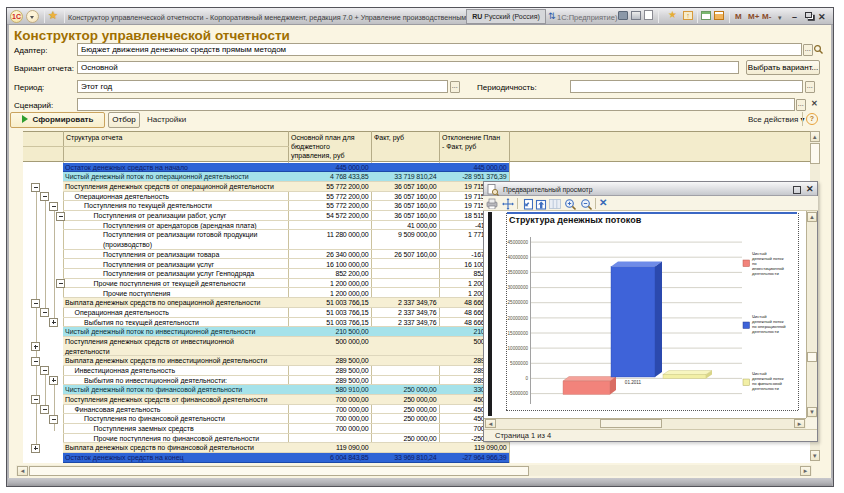 The width and height of the screenshot is (844, 493). What do you see at coordinates (518, 288) in the screenshot?
I see `svg-text: 30000000` at bounding box center [518, 288].